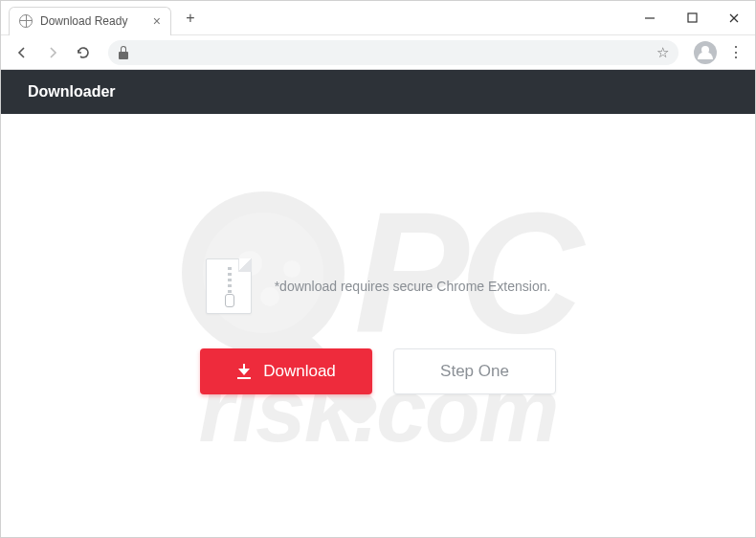  What do you see at coordinates (393, 53) in the screenshot?
I see `address-bar: ☆` at bounding box center [393, 53].